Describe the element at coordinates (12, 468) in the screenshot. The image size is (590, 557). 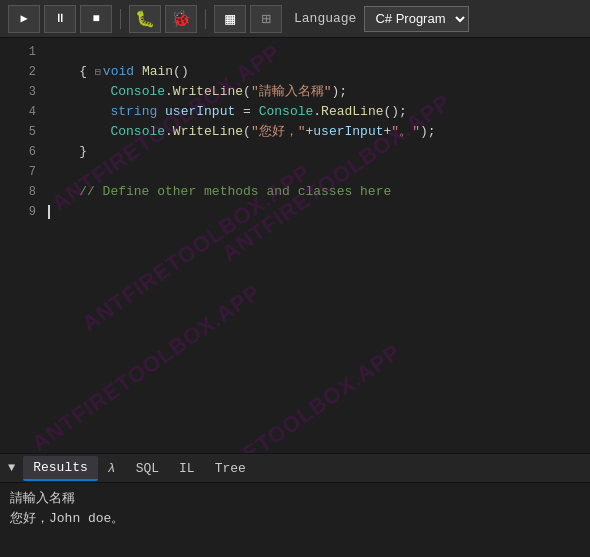
I see `tab-scroll-arrow: ▼` at that location.